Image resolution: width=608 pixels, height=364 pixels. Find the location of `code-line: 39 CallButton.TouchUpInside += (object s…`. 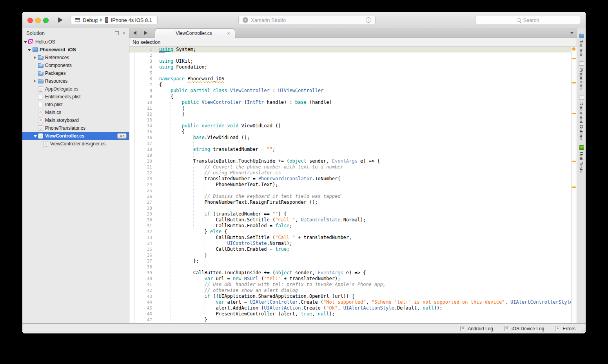

code-line: 39 CallButton.TouchUpInside += (object s… is located at coordinates (350, 273).